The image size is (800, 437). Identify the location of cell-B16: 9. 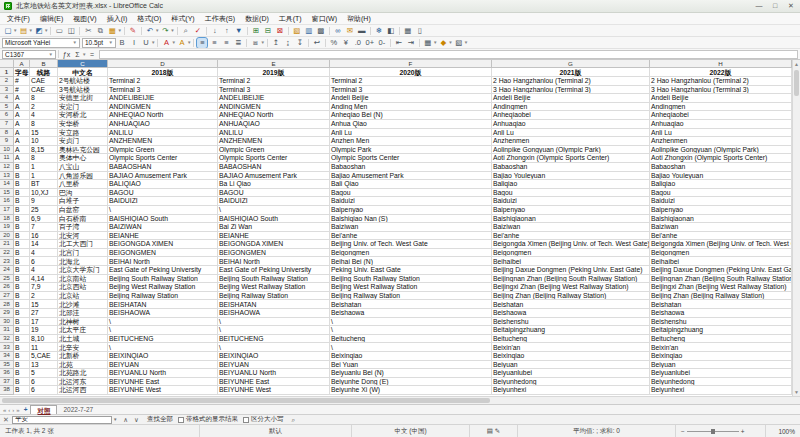
(44, 202).